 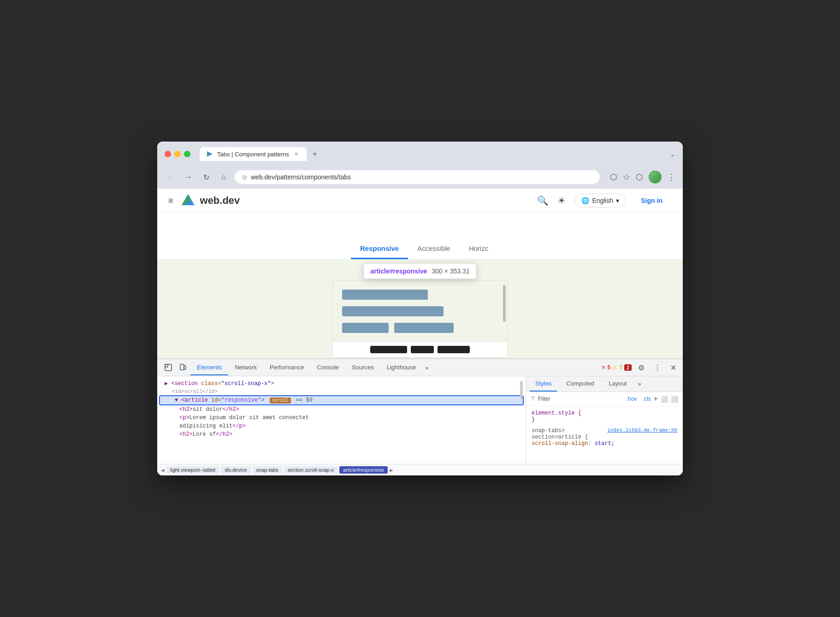 I want to click on devtools-tab-elements: Elements, so click(x=209, y=368).